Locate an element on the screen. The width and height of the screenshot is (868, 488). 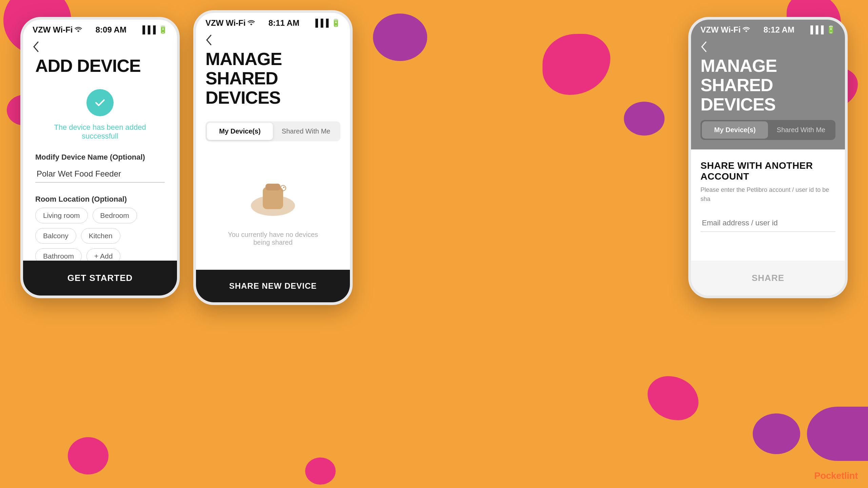
empty-state-text: You currently have no devices being shar… is located at coordinates (273, 239).